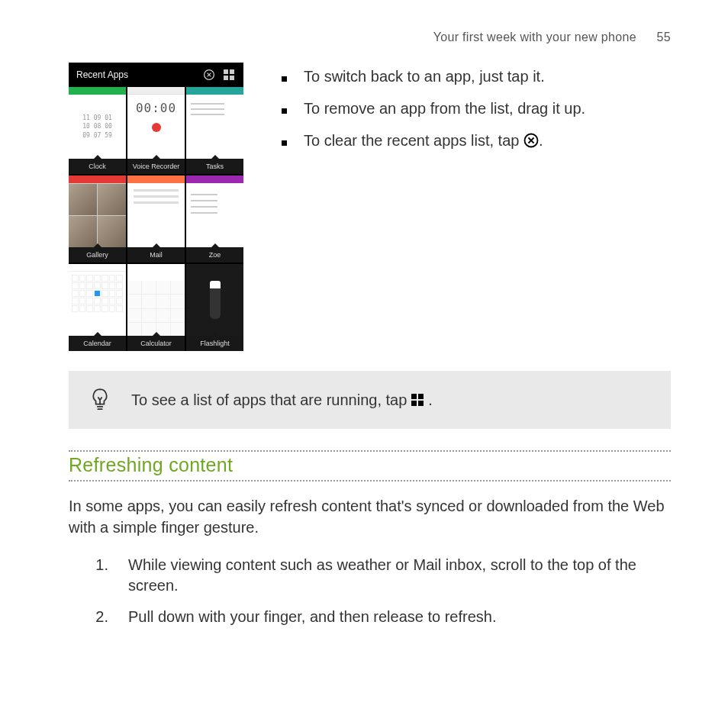 The height and width of the screenshot is (728, 728). I want to click on screenshot-title: Recent Apps, so click(136, 75).